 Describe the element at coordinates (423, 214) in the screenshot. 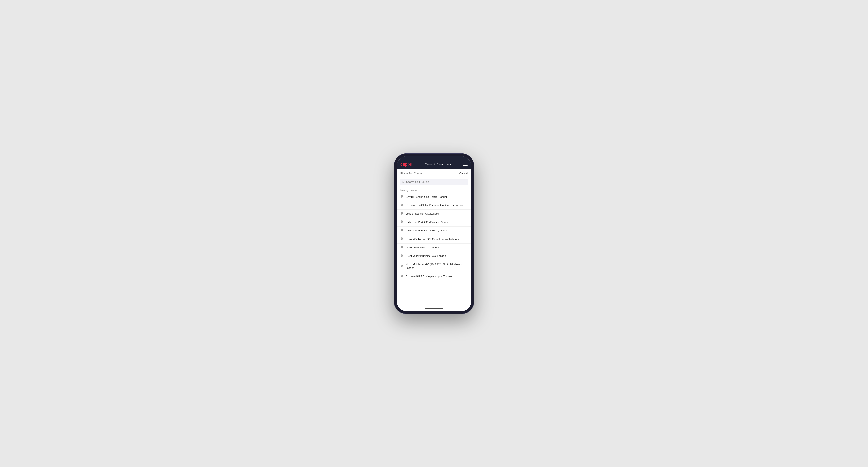

I see `course-name: London Scottish GC, London` at that location.